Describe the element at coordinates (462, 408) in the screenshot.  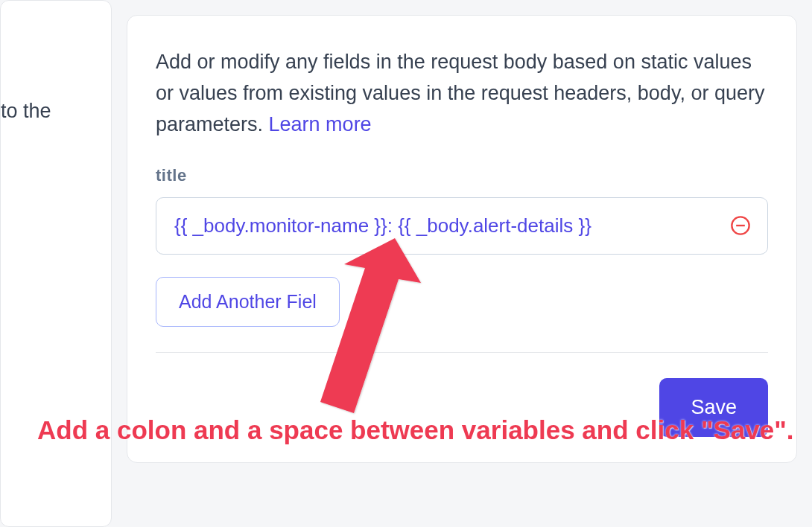
I see `save-button-row: Save` at that location.